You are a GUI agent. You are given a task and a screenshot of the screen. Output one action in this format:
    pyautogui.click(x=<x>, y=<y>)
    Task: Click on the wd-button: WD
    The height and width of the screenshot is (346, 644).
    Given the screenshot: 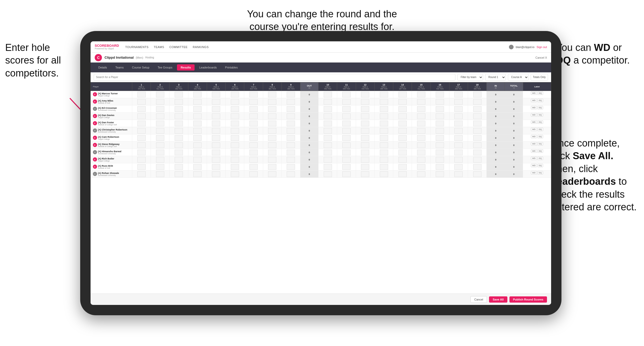 What is the action you would take?
    pyautogui.click(x=534, y=115)
    